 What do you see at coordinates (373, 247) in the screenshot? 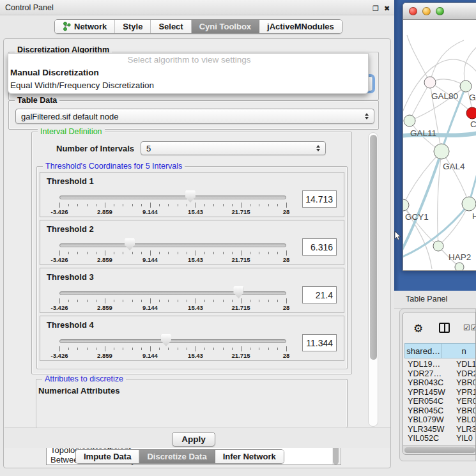
I see `panel-scrollbar-thumb` at bounding box center [373, 247].